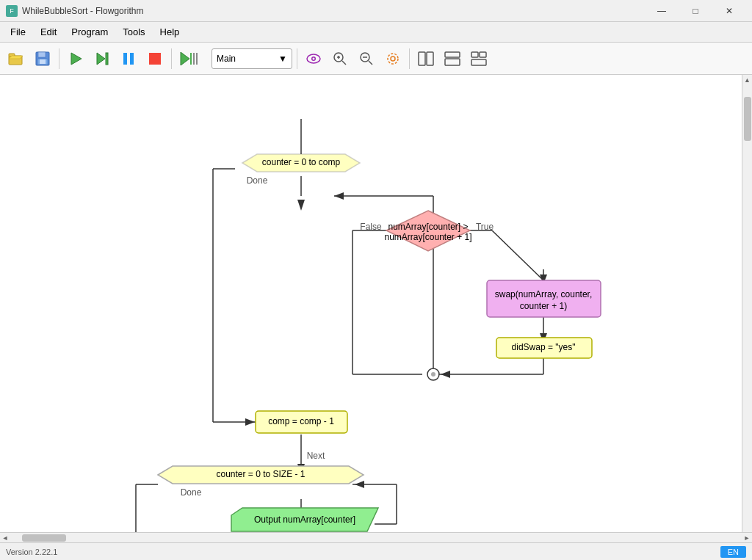 The height and width of the screenshot is (560, 752). I want to click on didswap-label: didSwap = "yes", so click(543, 347).